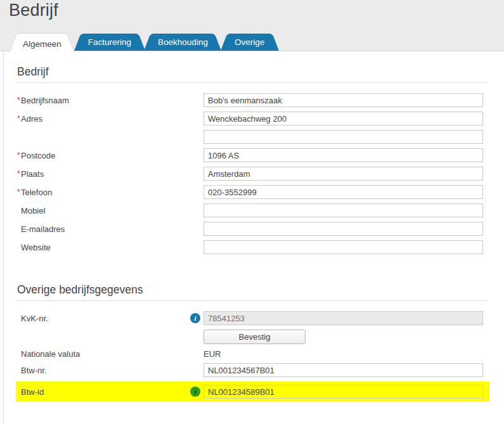  What do you see at coordinates (252, 119) in the screenshot?
I see `form-row-adres: * Adres` at bounding box center [252, 119].